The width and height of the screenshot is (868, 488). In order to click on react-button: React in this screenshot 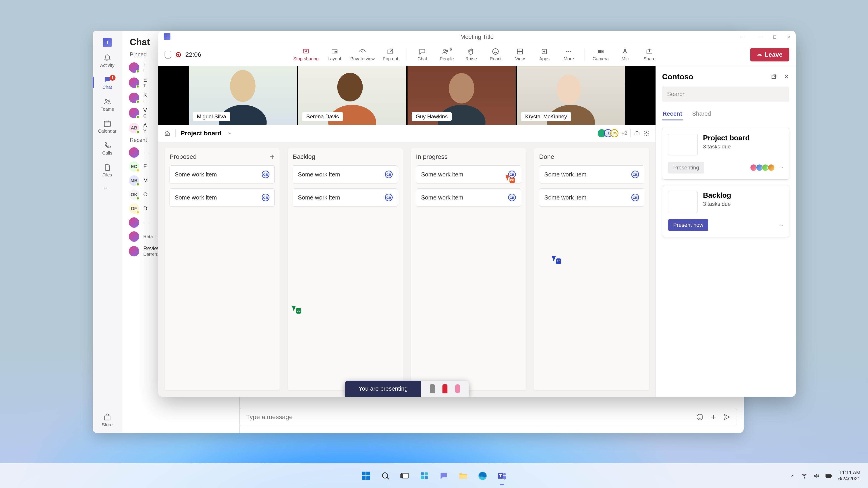, I will do `click(495, 55)`.